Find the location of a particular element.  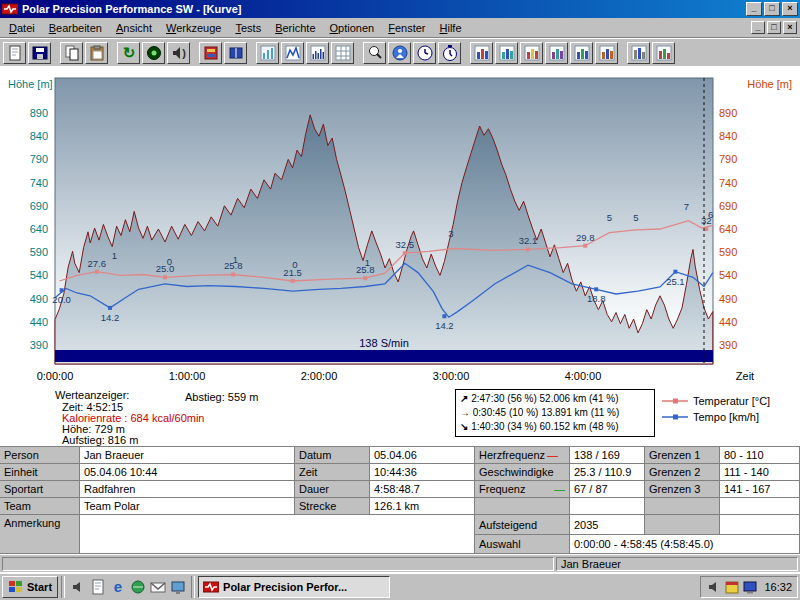

status-bar: Jan Braeuer is located at coordinates (400, 563).